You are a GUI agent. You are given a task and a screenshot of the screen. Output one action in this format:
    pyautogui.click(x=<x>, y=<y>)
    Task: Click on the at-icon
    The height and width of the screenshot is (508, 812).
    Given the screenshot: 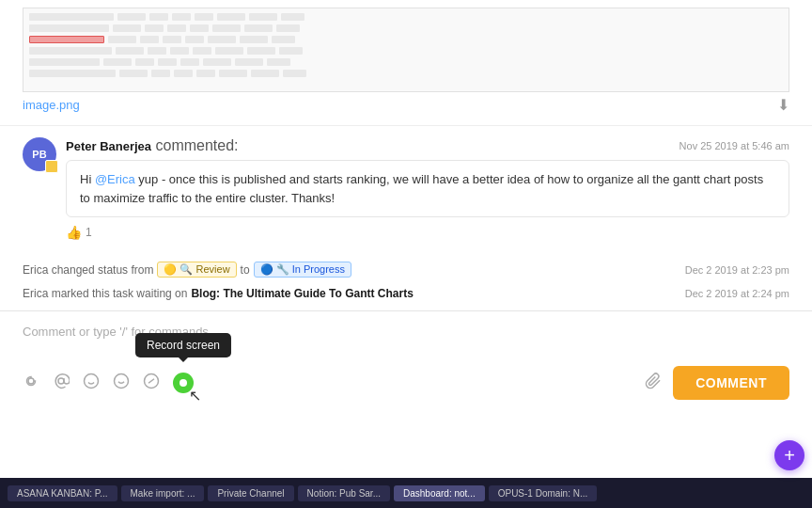 What is the action you would take?
    pyautogui.click(x=61, y=384)
    